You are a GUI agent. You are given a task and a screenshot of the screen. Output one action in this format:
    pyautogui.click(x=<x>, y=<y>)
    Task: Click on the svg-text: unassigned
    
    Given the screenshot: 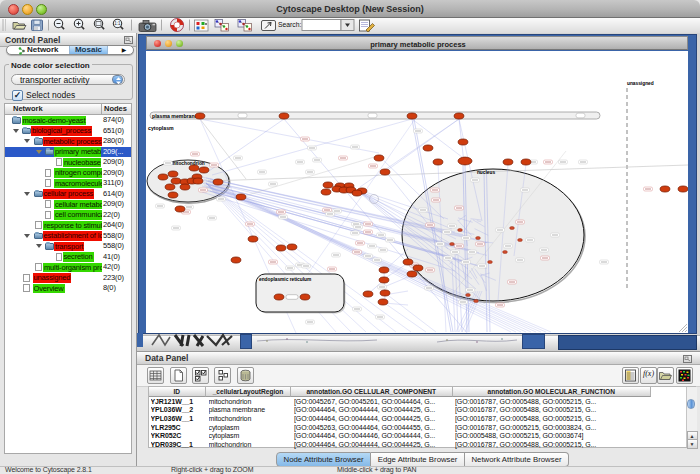 What is the action you would take?
    pyautogui.click(x=640, y=84)
    